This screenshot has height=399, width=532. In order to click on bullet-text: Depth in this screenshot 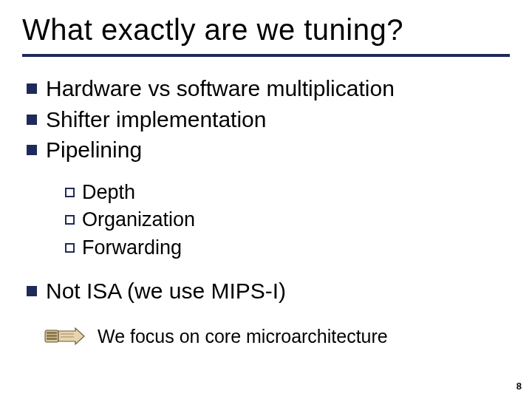, I will do `click(109, 193)`.